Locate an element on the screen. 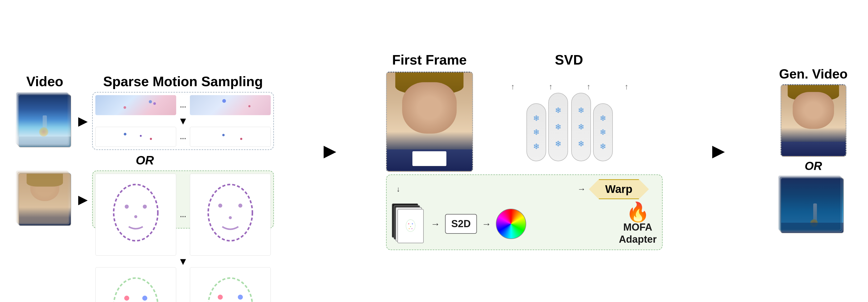 Image resolution: width=868 pixels, height=302 pixels. svd-boxes-row: ❄ ❄ ❄ ❄ ❄ ❄ ❄ ❄ is located at coordinates (569, 127).